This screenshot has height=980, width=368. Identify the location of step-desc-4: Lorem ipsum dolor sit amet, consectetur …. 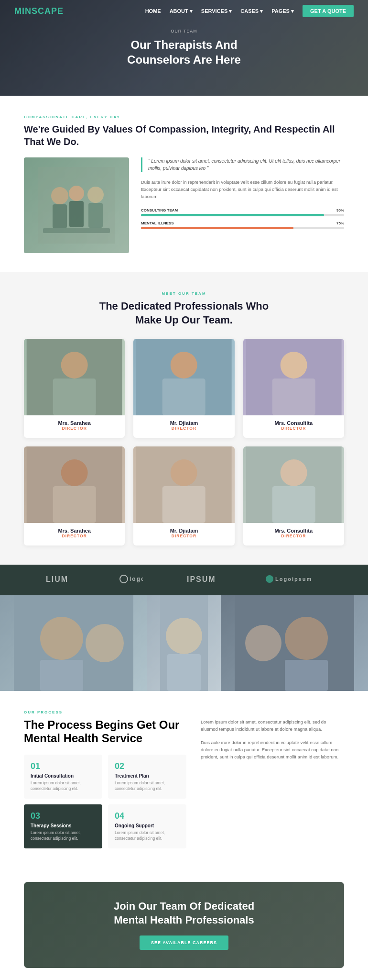
(147, 836).